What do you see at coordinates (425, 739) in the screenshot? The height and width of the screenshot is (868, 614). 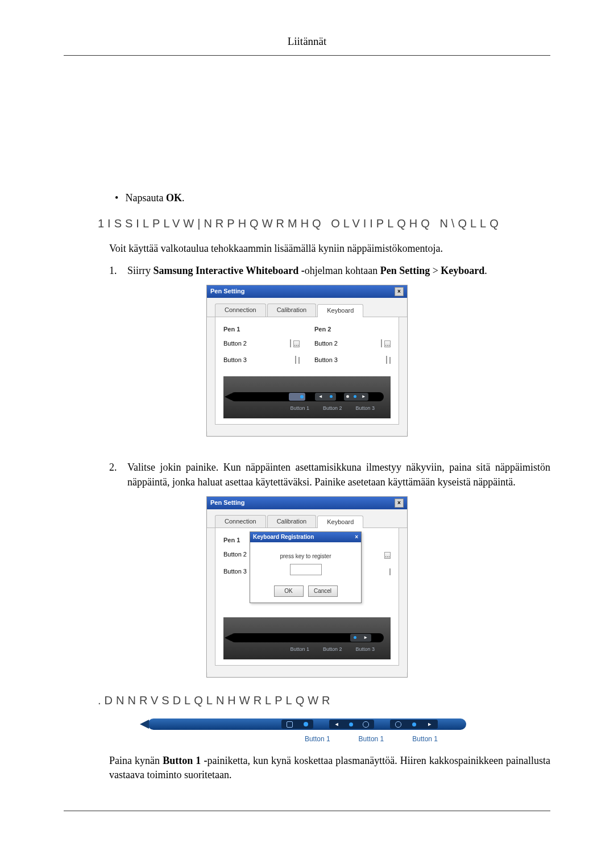 I see `bigpen-label-3: Button 1` at bounding box center [425, 739].